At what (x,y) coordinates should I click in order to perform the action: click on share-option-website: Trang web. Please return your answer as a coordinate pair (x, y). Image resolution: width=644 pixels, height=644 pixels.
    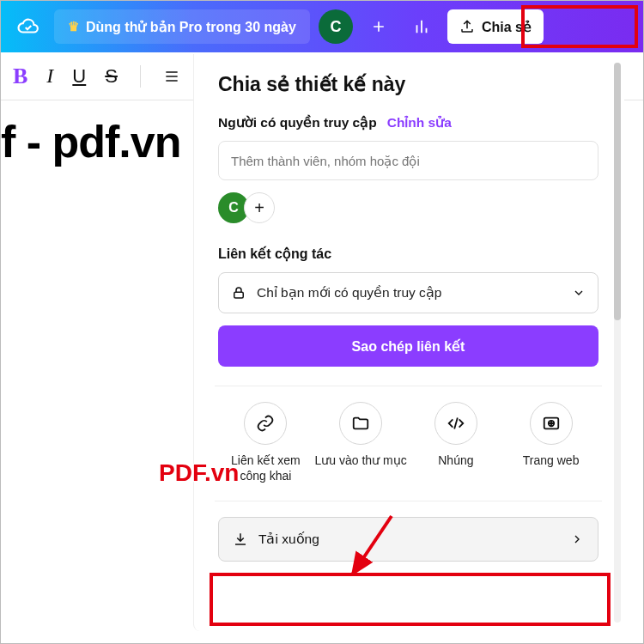
    Looking at the image, I should click on (551, 443).